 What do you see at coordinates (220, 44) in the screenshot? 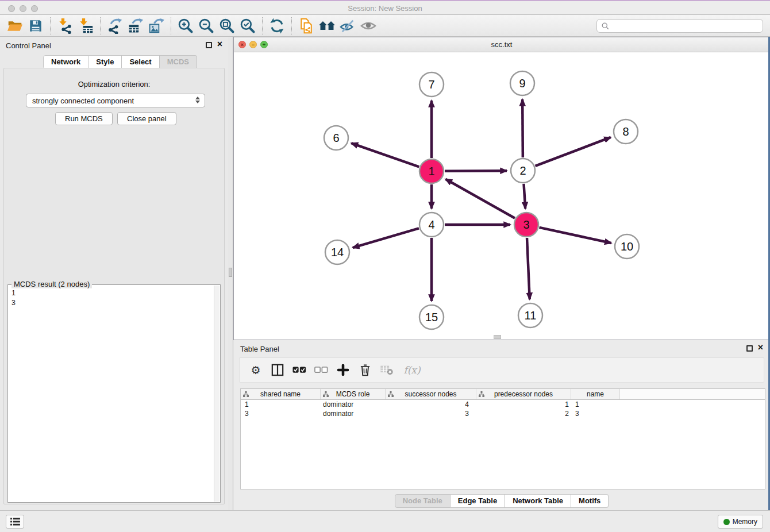
I see `close-panel-icon: ×` at bounding box center [220, 44].